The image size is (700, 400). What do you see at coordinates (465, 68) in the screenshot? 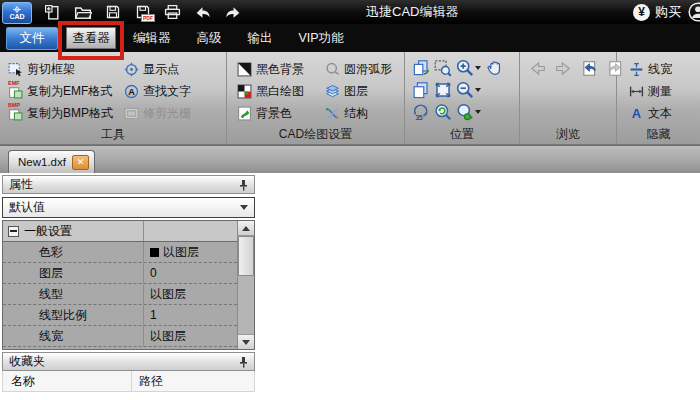
I see `zoom-in-icon` at bounding box center [465, 68].